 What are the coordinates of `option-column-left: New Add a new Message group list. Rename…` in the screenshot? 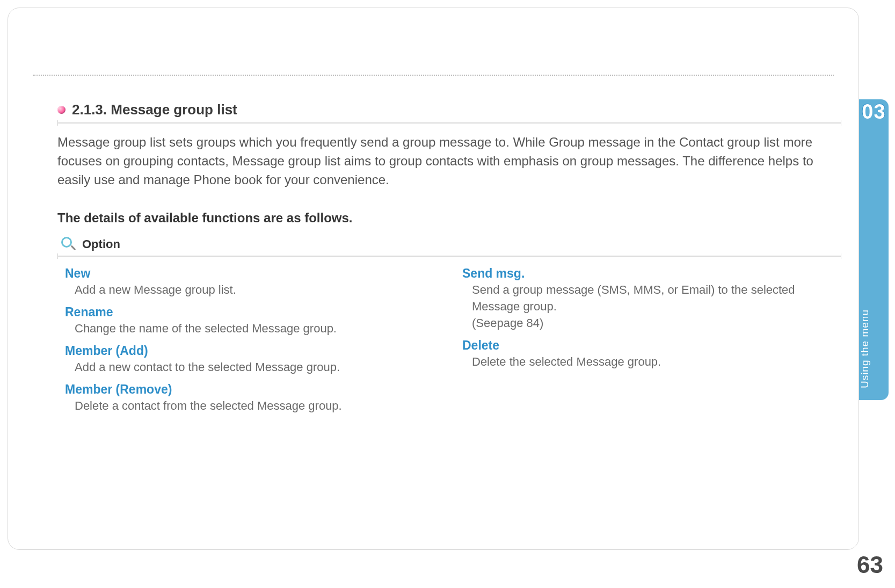 It's located at (251, 344).